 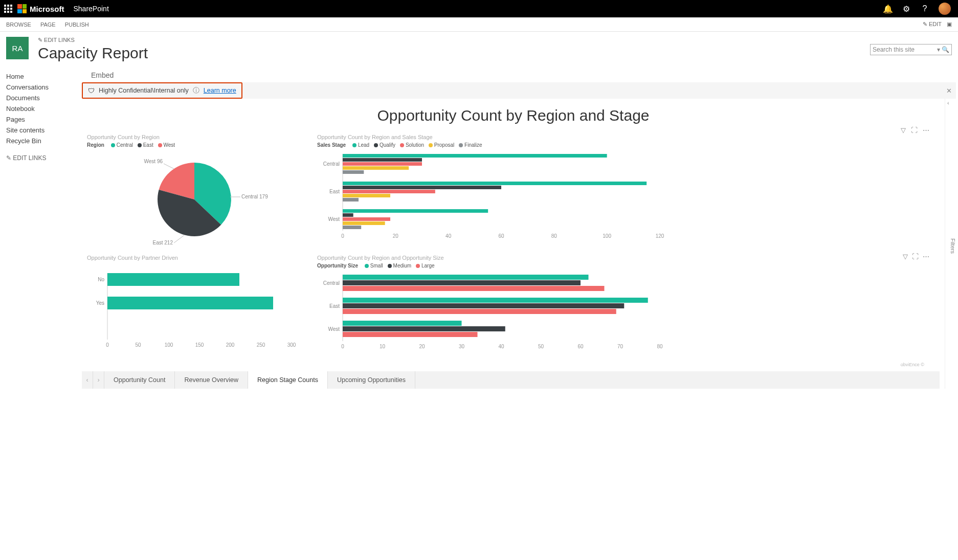 What do you see at coordinates (950, 243) in the screenshot?
I see `filters-pane-collapsed: ‹ Filters` at bounding box center [950, 243].